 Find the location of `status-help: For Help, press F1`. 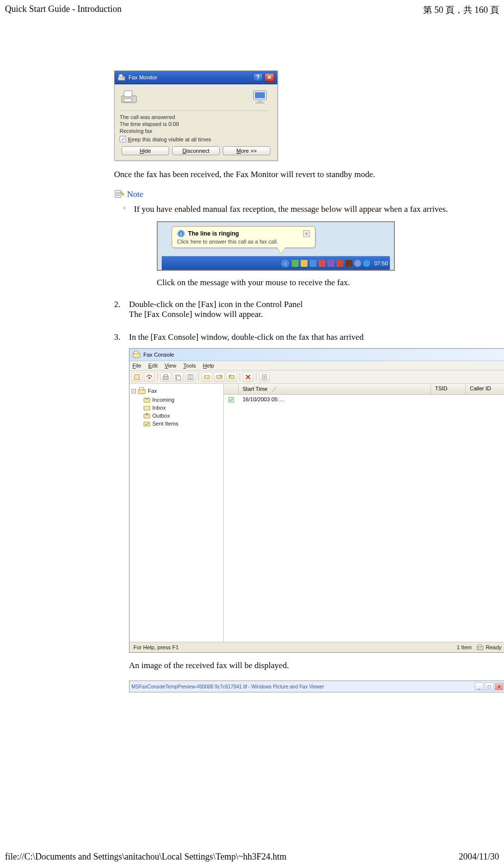

status-help: For Help, press F1 is located at coordinates (156, 647).